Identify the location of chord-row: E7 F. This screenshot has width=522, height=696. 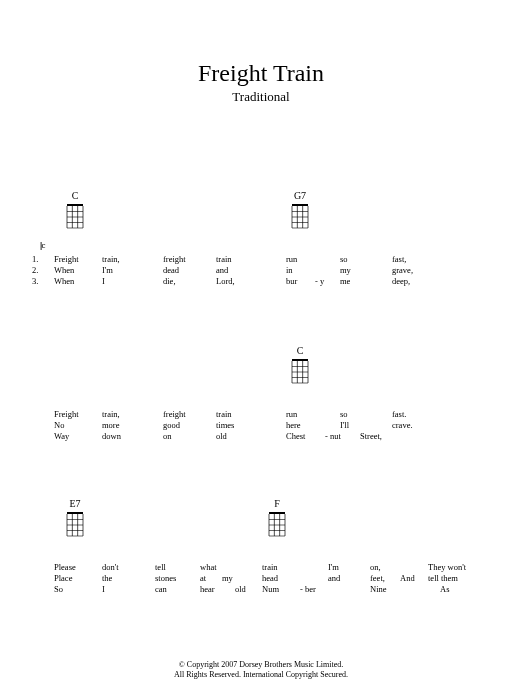
(261, 523).